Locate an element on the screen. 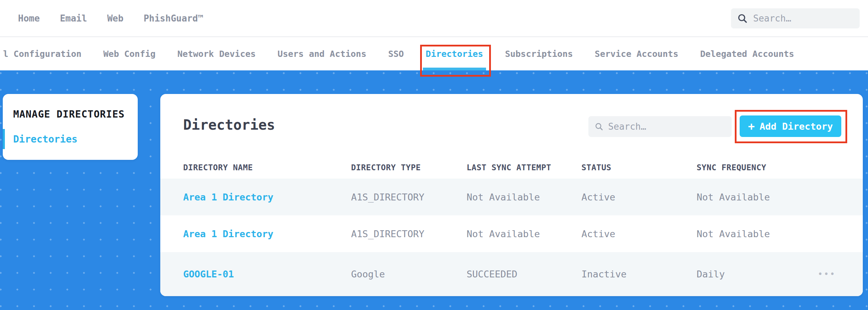 The width and height of the screenshot is (868, 310). add-directory-label: Add Directory is located at coordinates (796, 126).